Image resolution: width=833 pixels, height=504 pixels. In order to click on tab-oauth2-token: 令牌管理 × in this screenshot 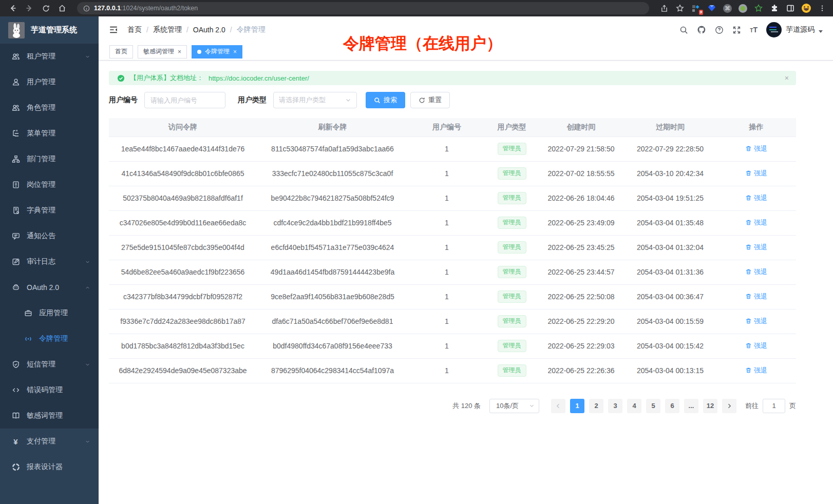, I will do `click(217, 52)`.